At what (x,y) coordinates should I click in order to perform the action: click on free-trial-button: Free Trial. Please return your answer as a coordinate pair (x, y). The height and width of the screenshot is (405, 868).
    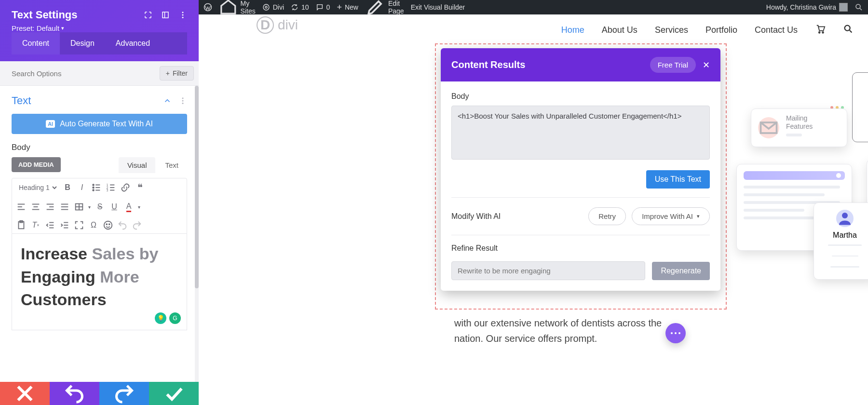
    Looking at the image, I should click on (673, 65).